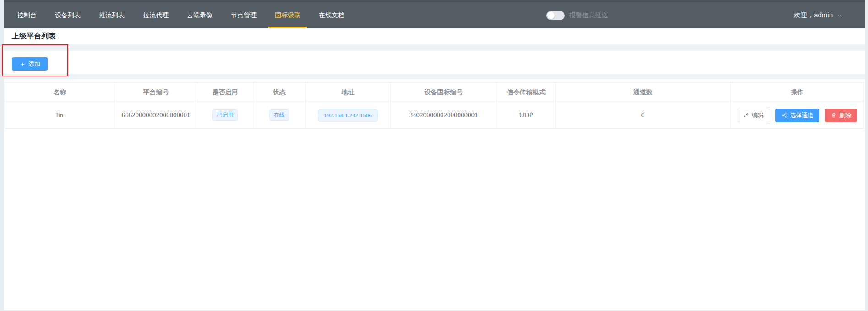 This screenshot has height=311, width=868. Describe the element at coordinates (434, 93) in the screenshot. I see `table-header-row: 名称 平台编号 是否启用 状态 地址 设备国标编号 信令传输模式 通道数 操作` at that location.